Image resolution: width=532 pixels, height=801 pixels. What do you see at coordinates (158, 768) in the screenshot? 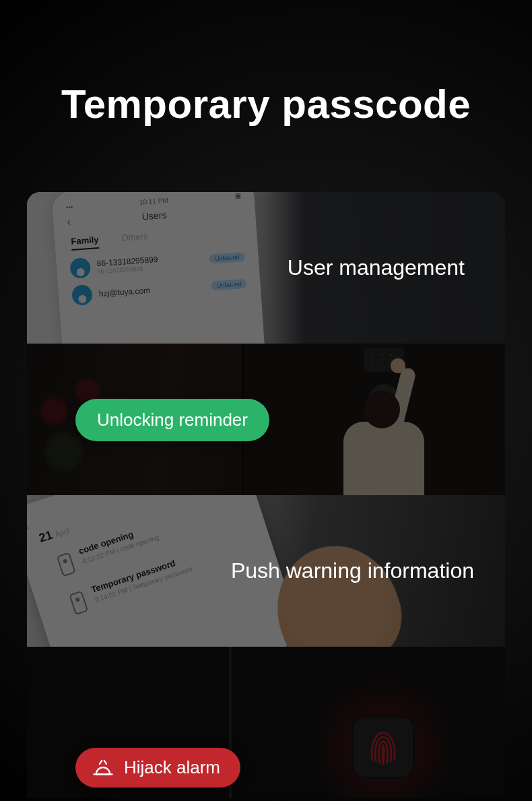
I see `hijack-alarm-pill: Hijack alarm` at bounding box center [158, 768].